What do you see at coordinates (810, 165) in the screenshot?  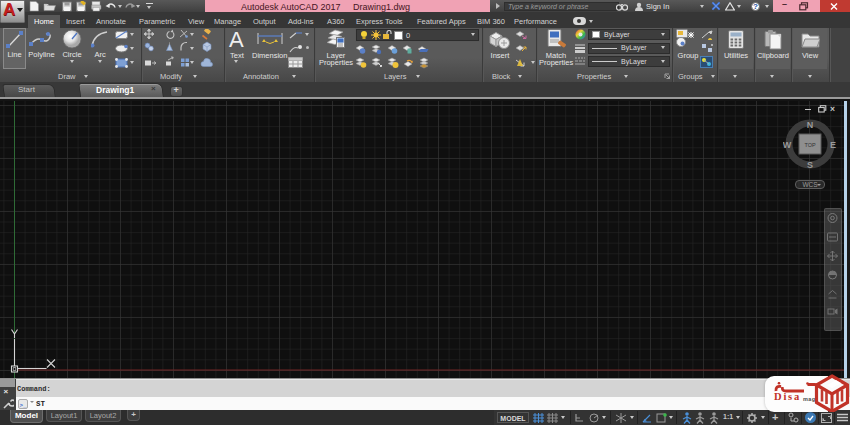 I see `svg-text: S` at bounding box center [810, 165].